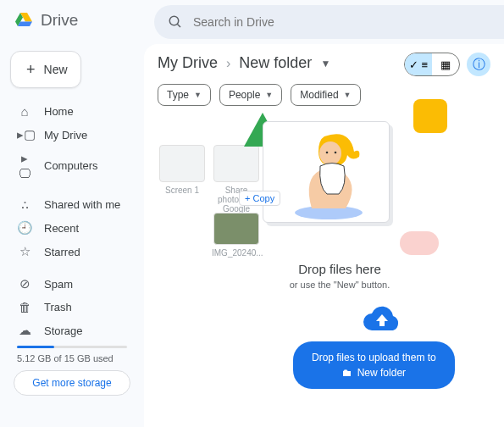  What do you see at coordinates (72, 383) in the screenshot?
I see `get-storage-button: Get more storage` at bounding box center [72, 383].